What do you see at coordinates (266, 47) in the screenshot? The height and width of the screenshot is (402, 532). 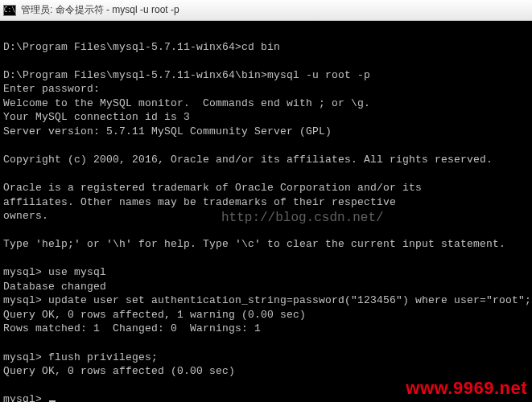 I see `terminal-line: D:\Program Files\mysql-5.7.11-winx64>cd …` at bounding box center [266, 47].